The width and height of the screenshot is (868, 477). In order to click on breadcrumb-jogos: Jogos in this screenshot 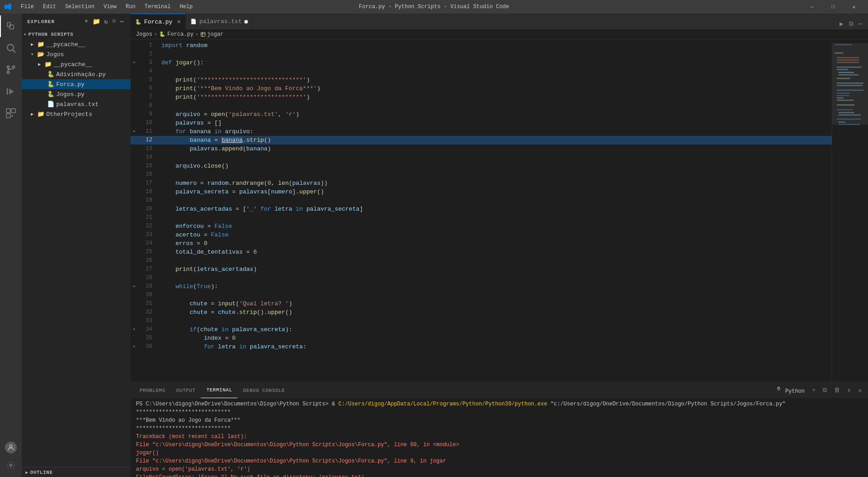, I will do `click(144, 34)`.